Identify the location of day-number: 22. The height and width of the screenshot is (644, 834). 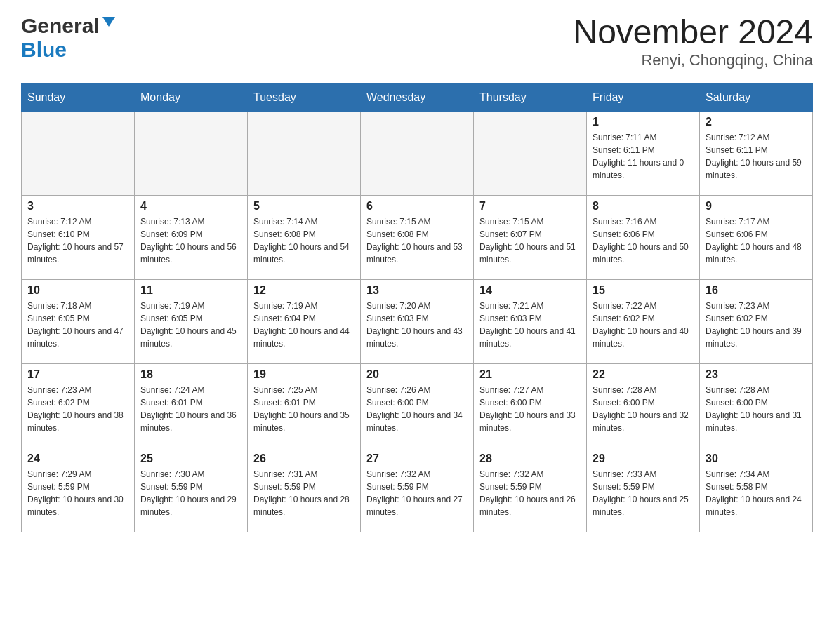
(643, 375).